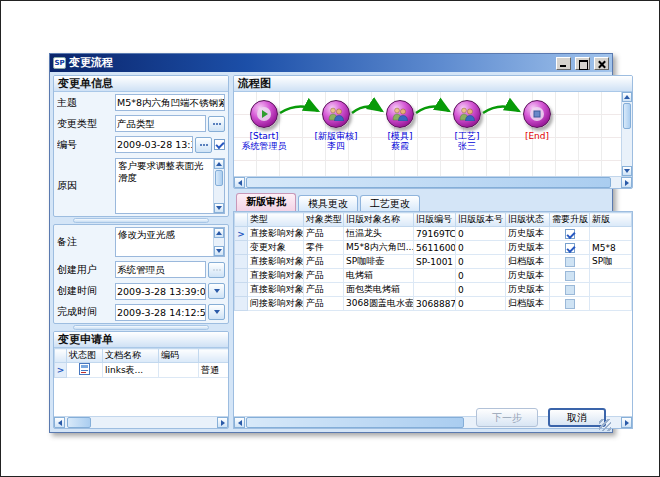  I want to click on table-row: 直接影响对象产品SP咖啡壶SP-10010归档版本SP咖, so click(434, 262).